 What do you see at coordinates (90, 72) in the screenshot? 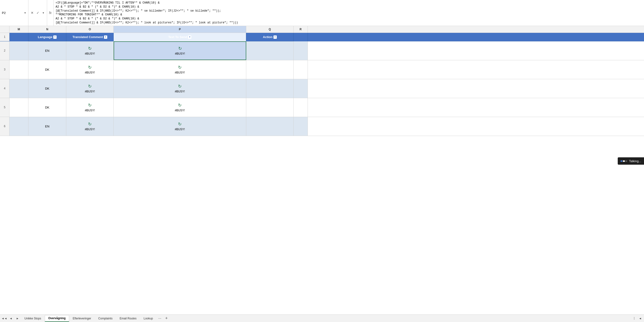
I see `busy-o3: #BUSY!` at bounding box center [90, 72].